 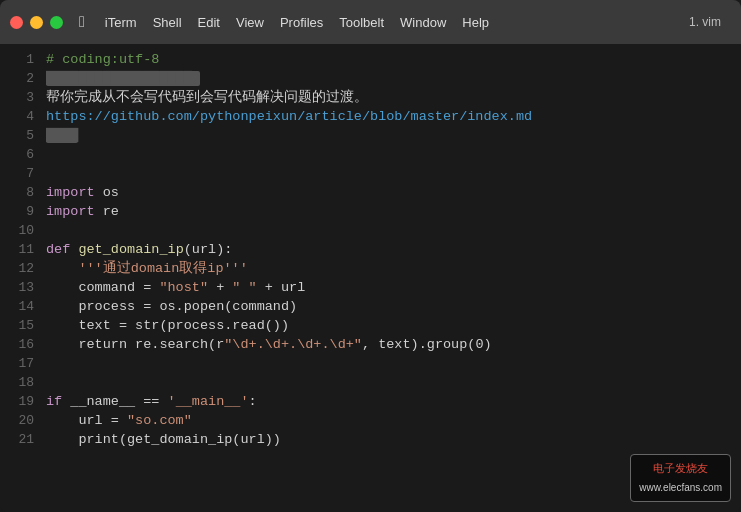 I want to click on line-content: command = "host" + " " + url, so click(x=176, y=288).